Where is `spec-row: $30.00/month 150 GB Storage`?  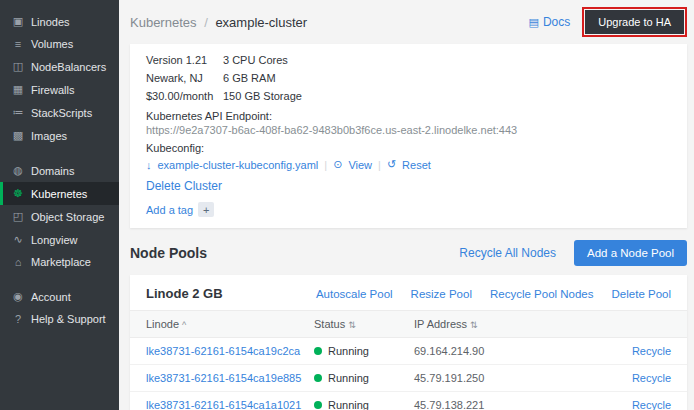
spec-row: $30.00/month 150 GB Storage is located at coordinates (408, 96).